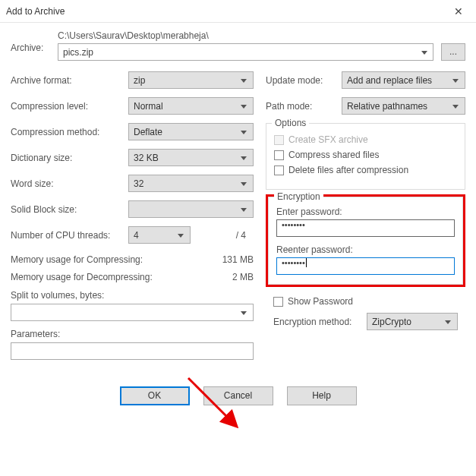 This screenshot has height=476, width=476. I want to click on compression-level-label: Compression level:, so click(70, 106).